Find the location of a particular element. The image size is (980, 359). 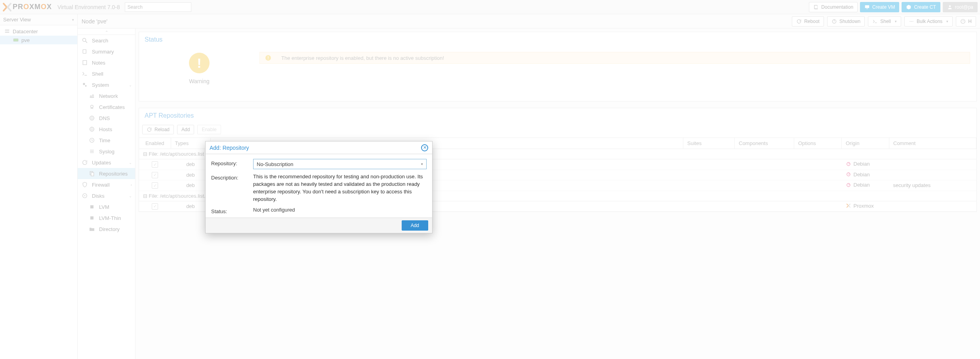

label-repository: Repository: is located at coordinates (231, 164).